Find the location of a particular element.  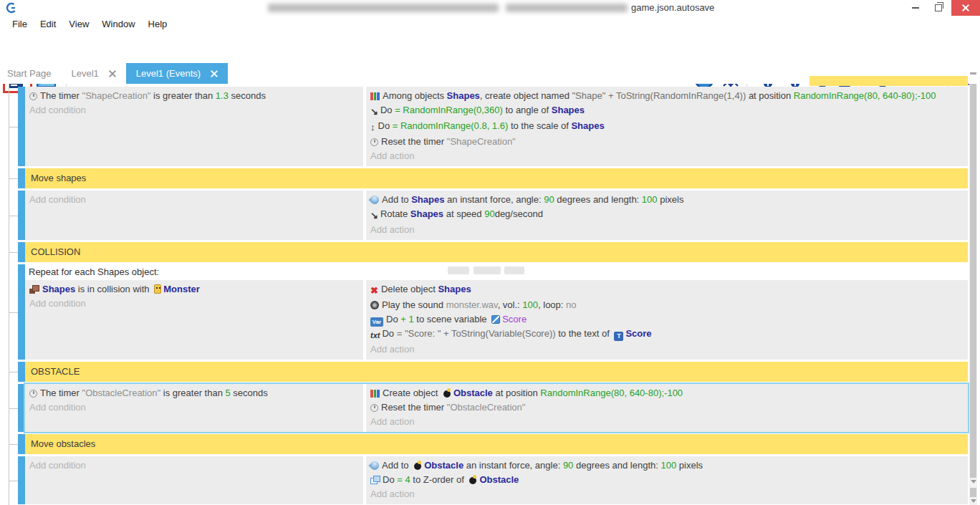

menu-item-view: View is located at coordinates (79, 24).